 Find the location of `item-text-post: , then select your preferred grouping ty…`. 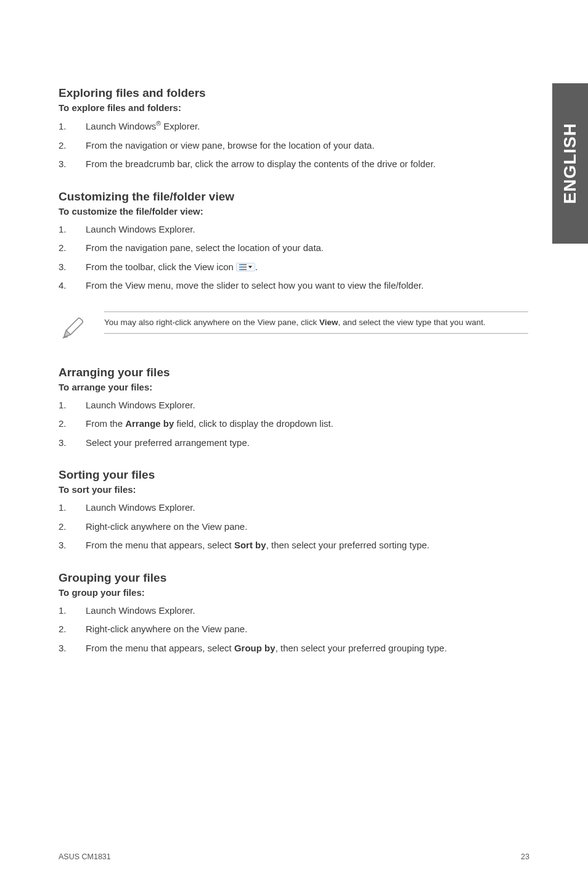

item-text-post: , then select your preferred grouping ty… is located at coordinates (361, 648).